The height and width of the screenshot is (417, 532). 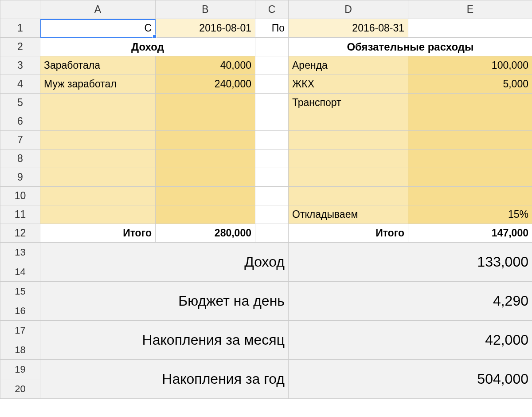 What do you see at coordinates (98, 177) in the screenshot?
I see `cell-a9` at bounding box center [98, 177].